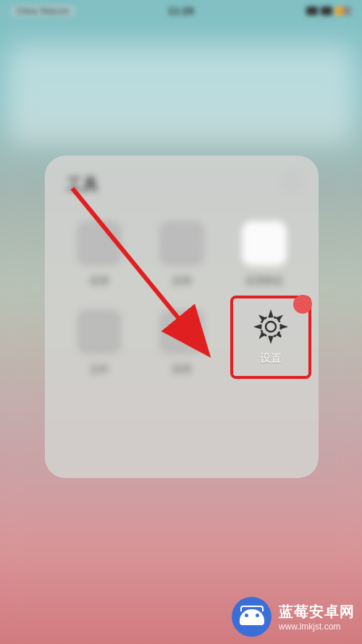 The image size is (362, 644). What do you see at coordinates (312, 11) in the screenshot?
I see `signal-icon` at bounding box center [312, 11].